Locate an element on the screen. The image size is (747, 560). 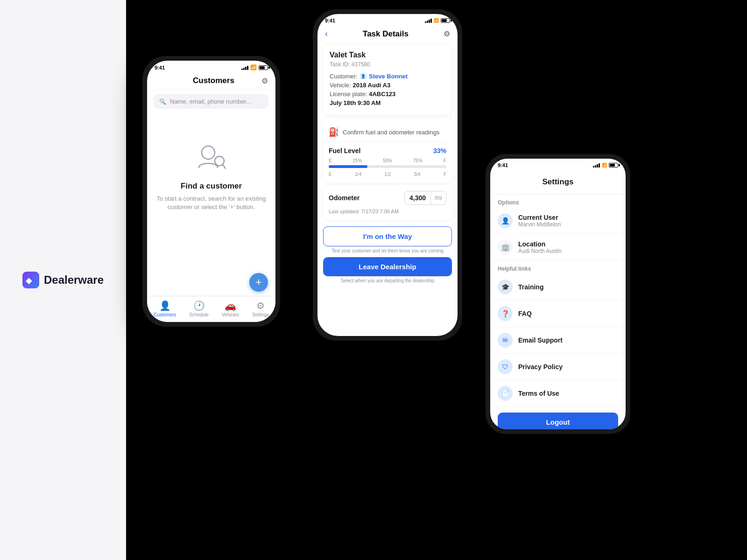
task-date-row: July 18th 9:30 AM is located at coordinates (388, 103).